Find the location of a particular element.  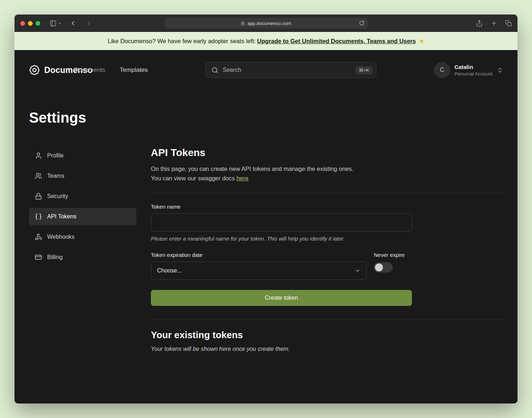

close-window-button is located at coordinates (22, 23).